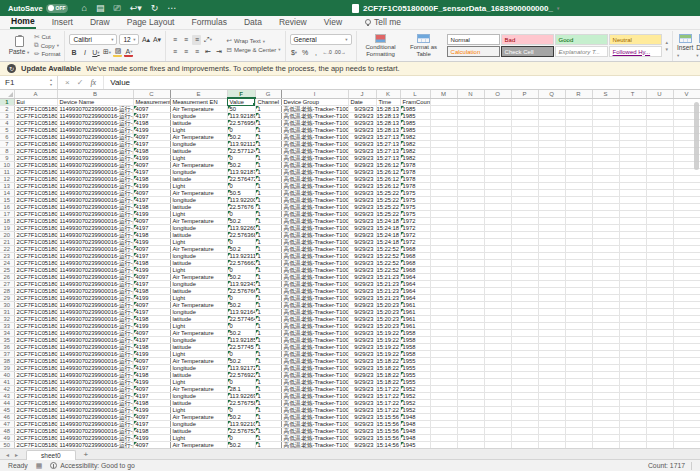  Describe the element at coordinates (524, 250) in the screenshot. I see `cell-P22` at that location.